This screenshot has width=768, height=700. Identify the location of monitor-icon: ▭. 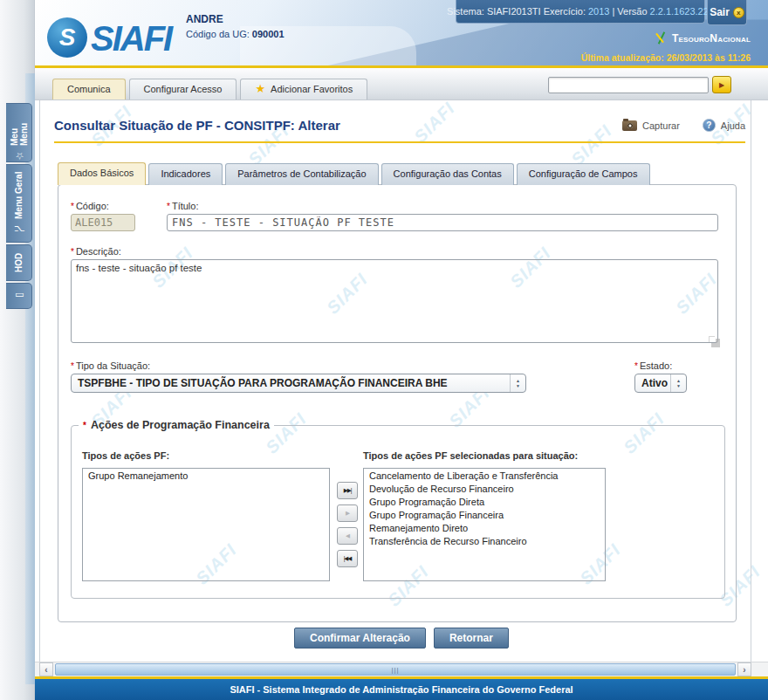
(19, 297).